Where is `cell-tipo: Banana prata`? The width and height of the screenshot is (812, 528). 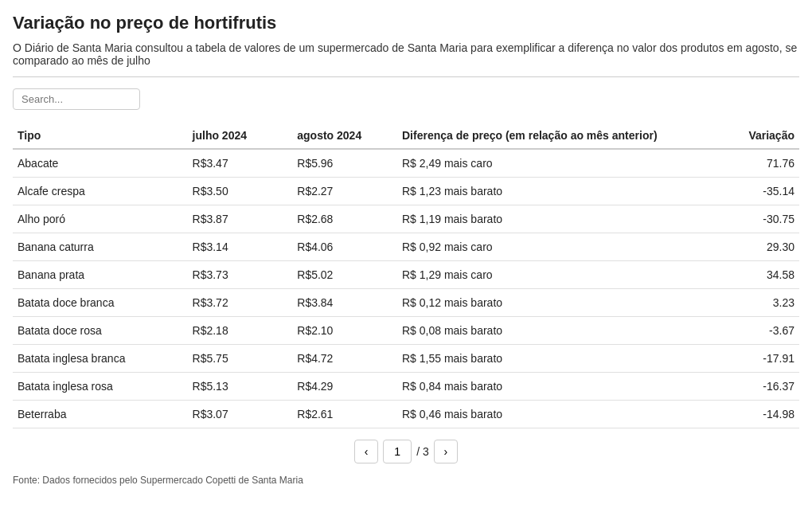
cell-tipo: Banana prata is located at coordinates (100, 276).